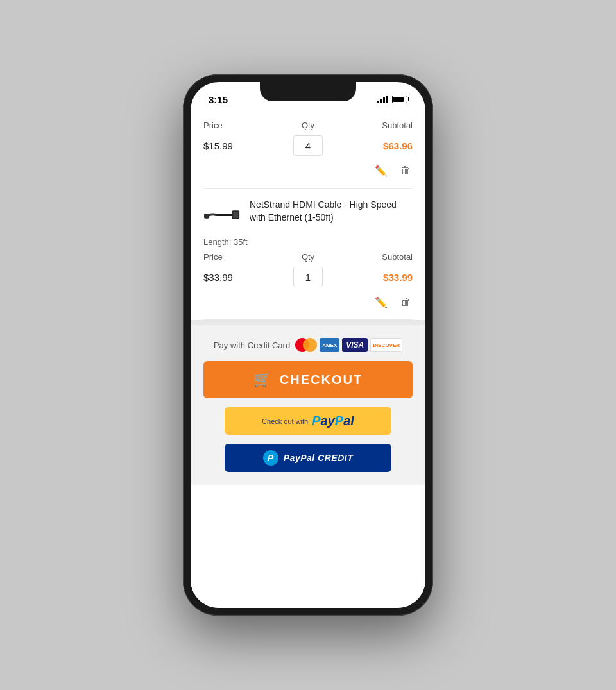 This screenshot has height=690, width=616. I want to click on item2-actions: ✏️ 🗑, so click(308, 301).